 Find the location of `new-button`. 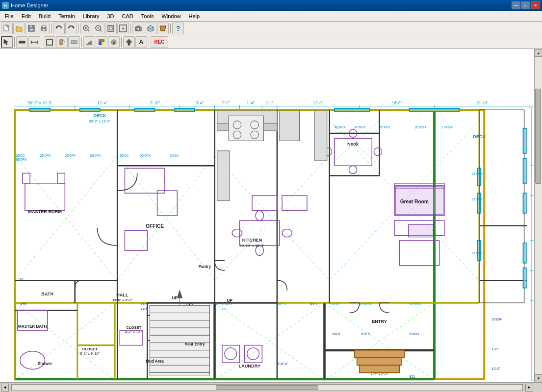

new-button is located at coordinates (7, 28).